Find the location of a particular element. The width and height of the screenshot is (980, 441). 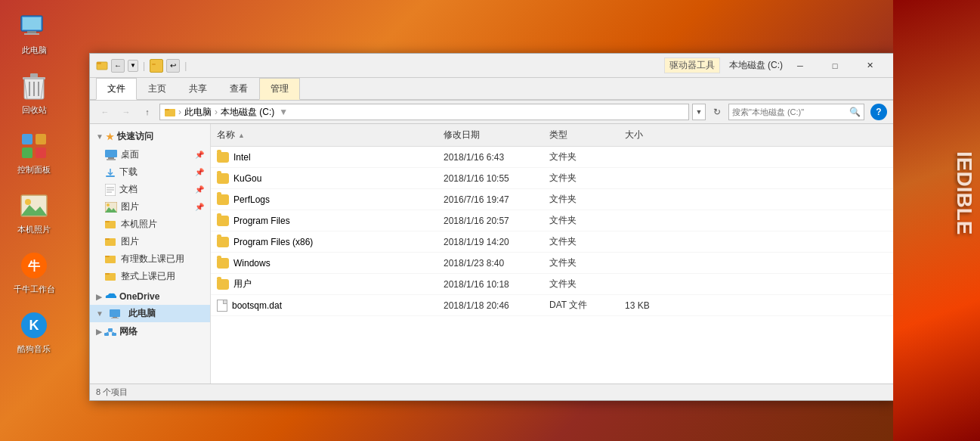

file-row-2: PerfLogs 2016/7/16 19:47 文件夹 is located at coordinates (552, 200).